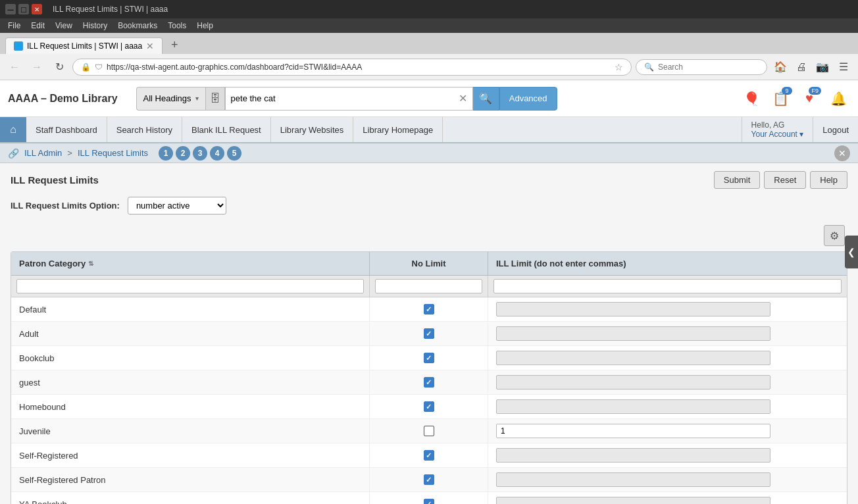 This screenshot has width=858, height=504. I want to click on table-row: Homebound, so click(429, 407).